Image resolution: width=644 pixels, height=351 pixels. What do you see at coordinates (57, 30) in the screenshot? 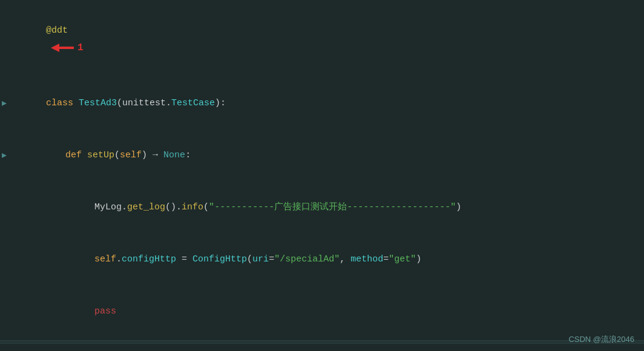
I see `decorator-ddt: @ddt` at bounding box center [57, 30].